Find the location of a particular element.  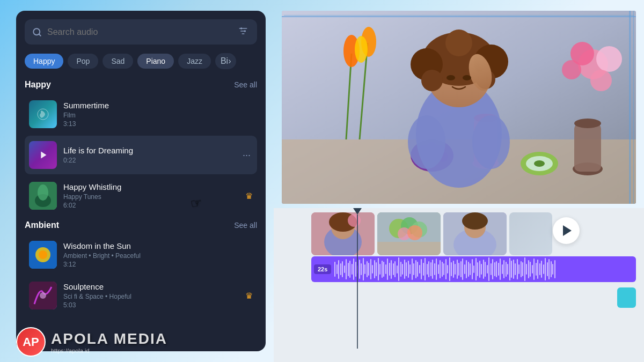

frame-line-right is located at coordinates (630, 107).